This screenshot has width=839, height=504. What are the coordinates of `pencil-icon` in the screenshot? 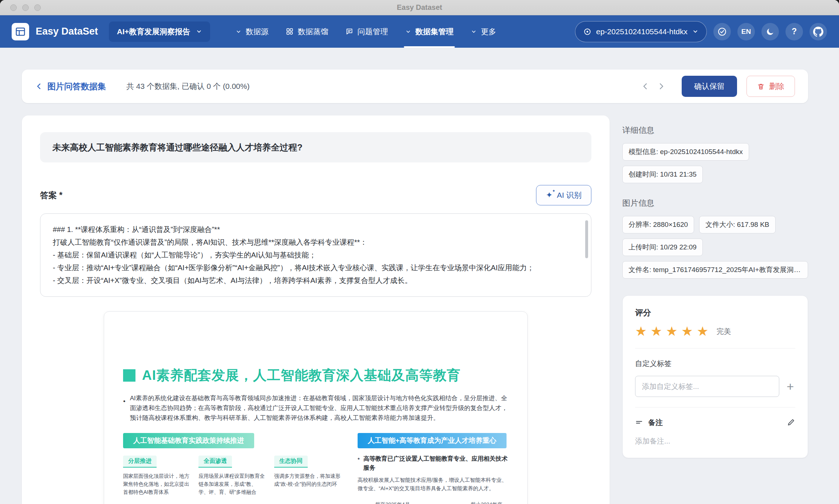 It's located at (791, 422).